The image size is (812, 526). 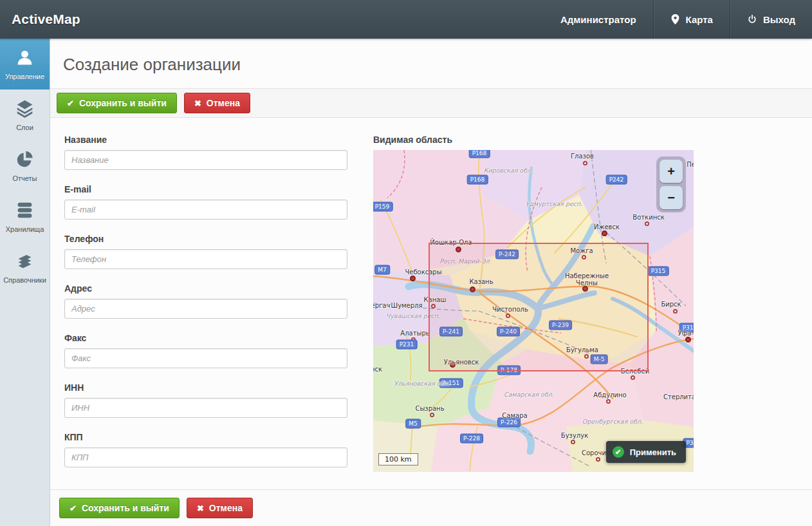 I want to click on sidebar-item-label: Справочники, so click(x=24, y=280).